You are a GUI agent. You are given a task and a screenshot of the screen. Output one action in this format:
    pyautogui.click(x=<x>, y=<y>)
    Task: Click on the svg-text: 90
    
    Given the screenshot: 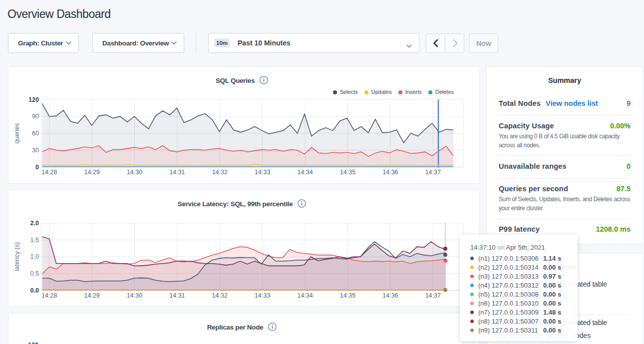 What is the action you would take?
    pyautogui.click(x=35, y=116)
    